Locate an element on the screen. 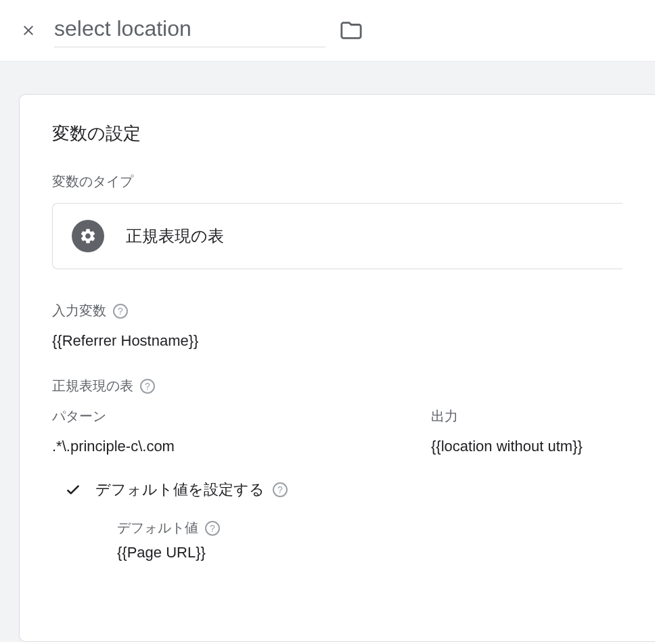 Image resolution: width=655 pixels, height=644 pixels. variable-name-input is located at coordinates (189, 30).